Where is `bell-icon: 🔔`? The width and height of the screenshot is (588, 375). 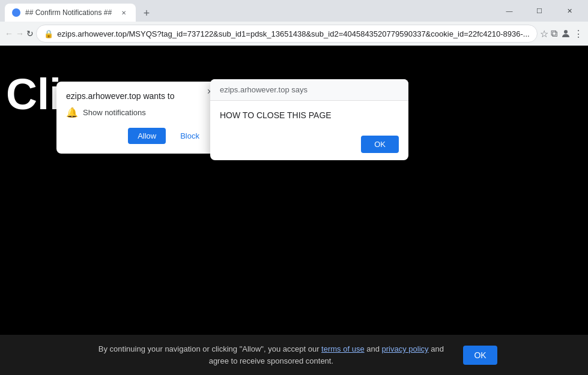
bell-icon: 🔔 is located at coordinates (72, 113).